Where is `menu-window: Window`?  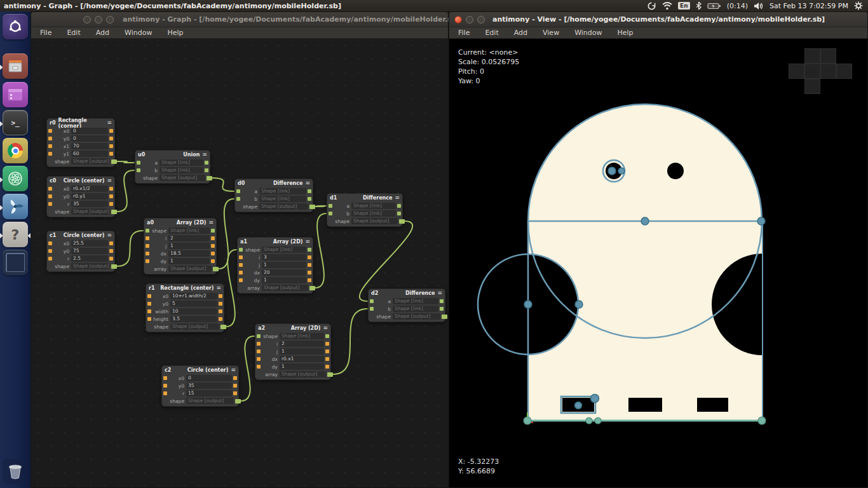 menu-window: Window is located at coordinates (139, 33).